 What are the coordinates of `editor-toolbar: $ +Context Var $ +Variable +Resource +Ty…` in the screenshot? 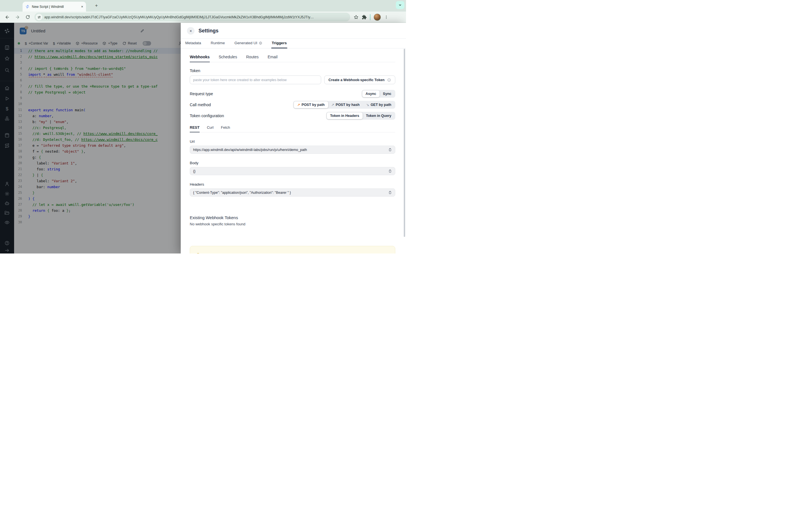 It's located at (97, 44).